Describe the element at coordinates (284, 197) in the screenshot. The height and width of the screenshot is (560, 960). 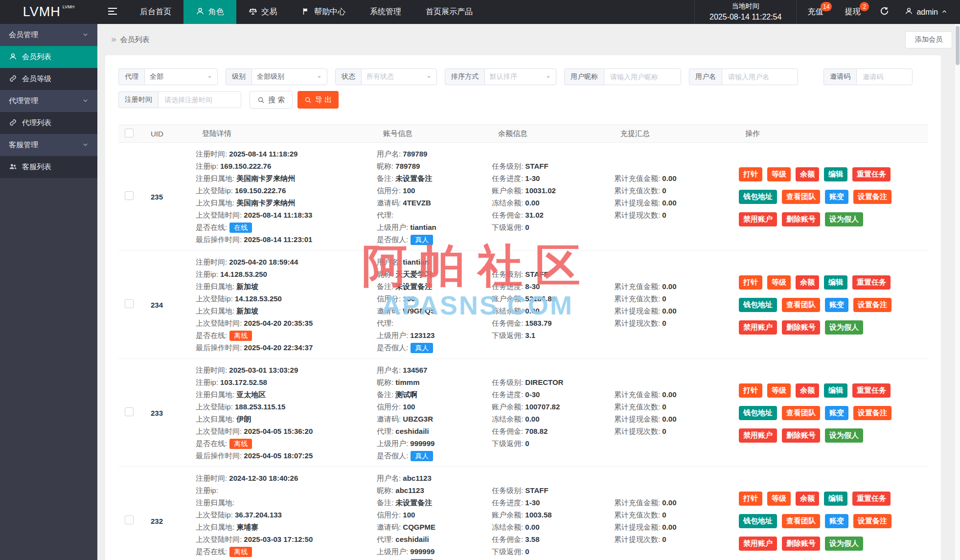
I see `login-cell: 注册时间: 2025-08-14 11:18:29注册ip: 169.150.2…` at that location.